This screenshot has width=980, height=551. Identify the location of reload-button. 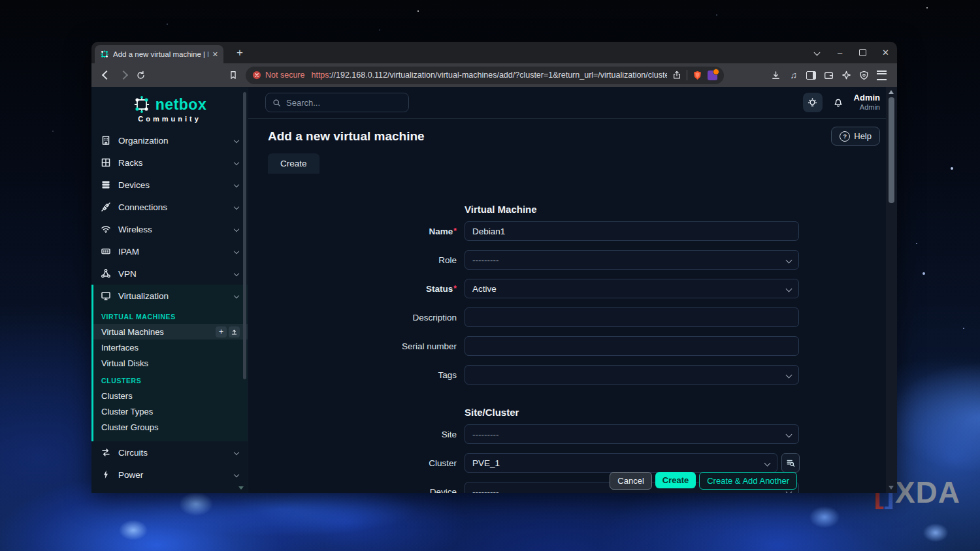
(140, 75).